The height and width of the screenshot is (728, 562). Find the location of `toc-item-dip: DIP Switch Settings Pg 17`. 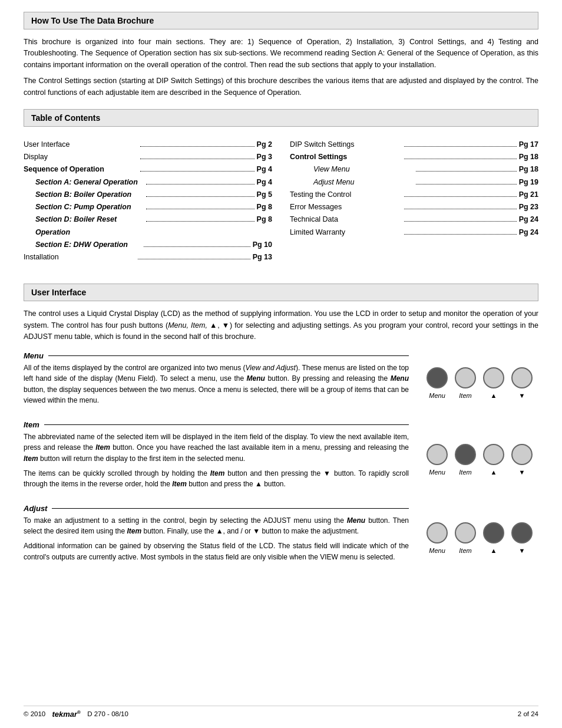

toc-item-dip: DIP Switch Settings Pg 17 is located at coordinates (414, 145).